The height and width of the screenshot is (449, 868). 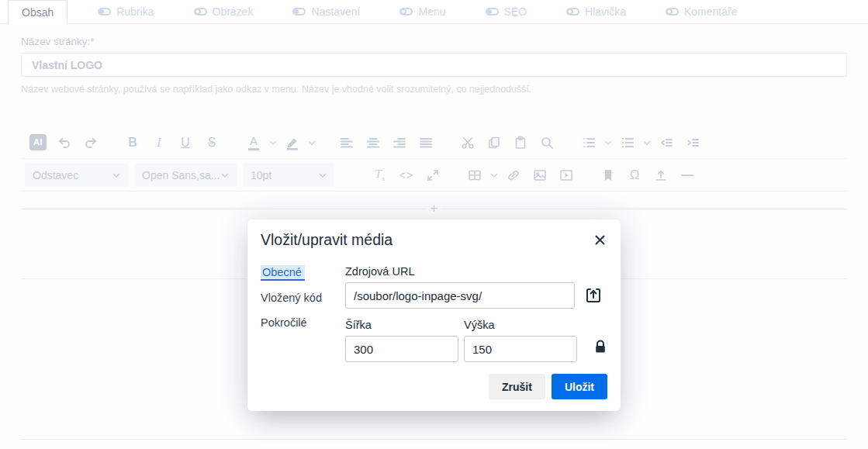 I want to click on media-button, so click(x=566, y=175).